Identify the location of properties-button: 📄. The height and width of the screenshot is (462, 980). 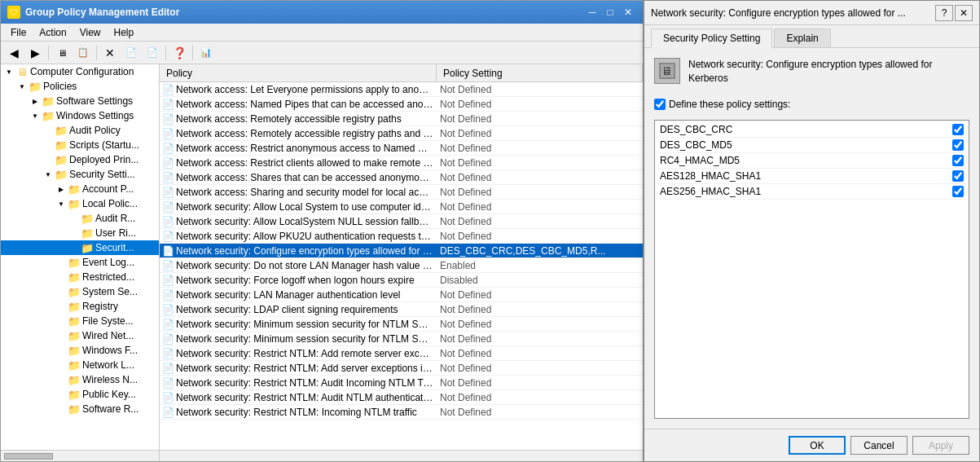
(131, 53).